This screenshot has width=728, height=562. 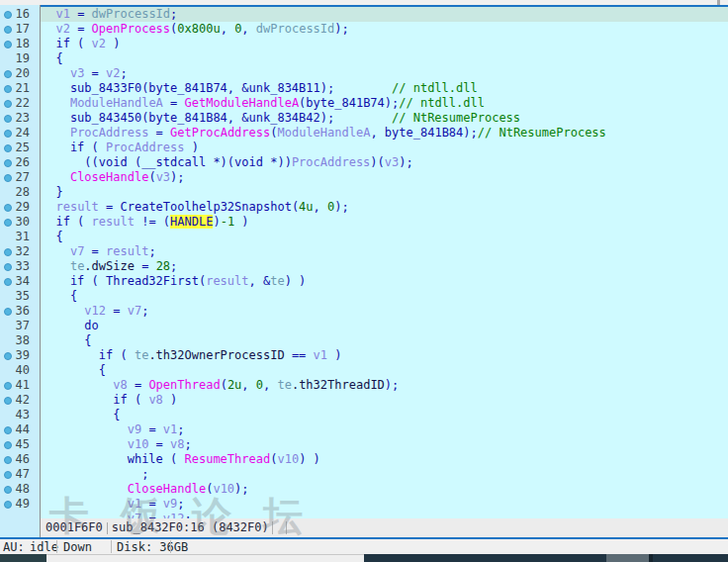 What do you see at coordinates (384, 162) in the screenshot?
I see `code-line: ((void (__stdcall *)(void *))ProcAddress…` at bounding box center [384, 162].